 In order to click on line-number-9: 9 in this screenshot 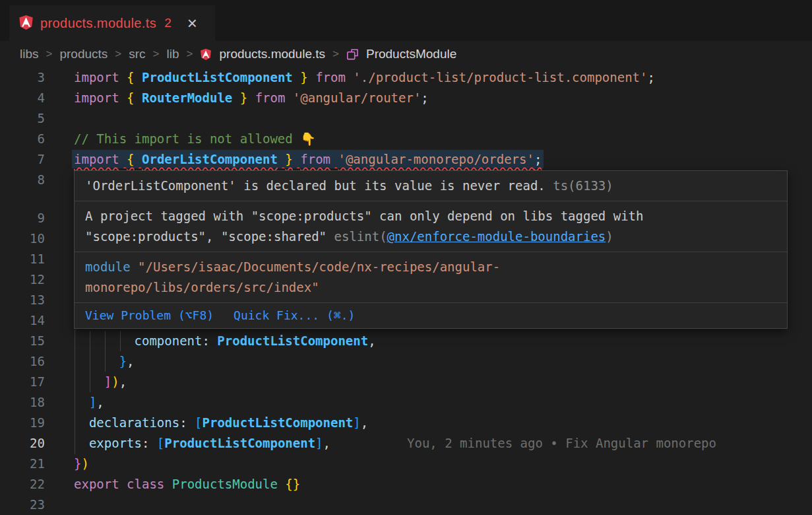, I will do `click(22, 218)`.